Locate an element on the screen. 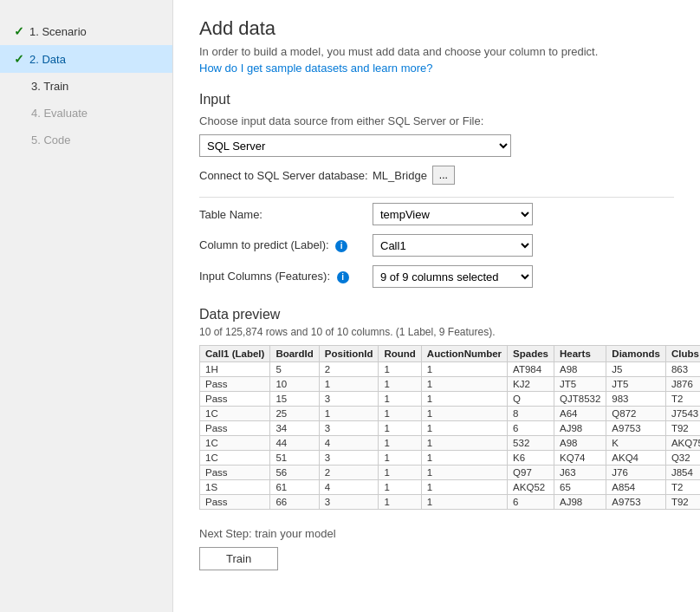  sidebar-item-data: ✓ 2. Data is located at coordinates (87, 59).